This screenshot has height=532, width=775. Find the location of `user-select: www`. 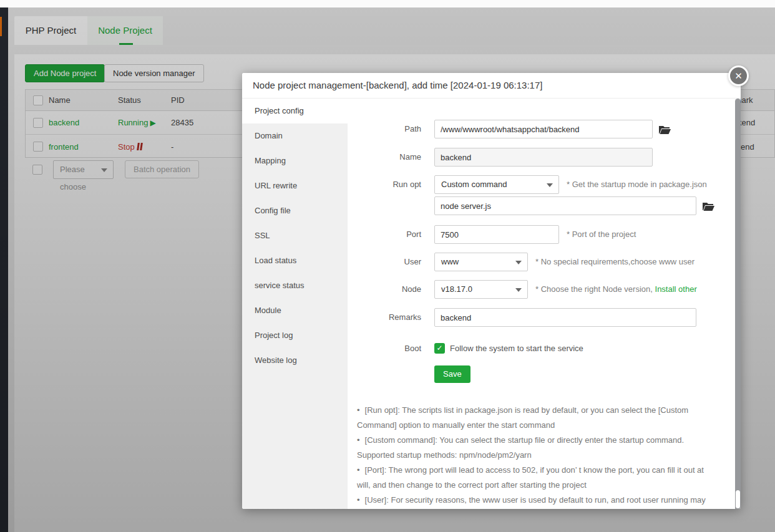

user-select: www is located at coordinates (481, 262).